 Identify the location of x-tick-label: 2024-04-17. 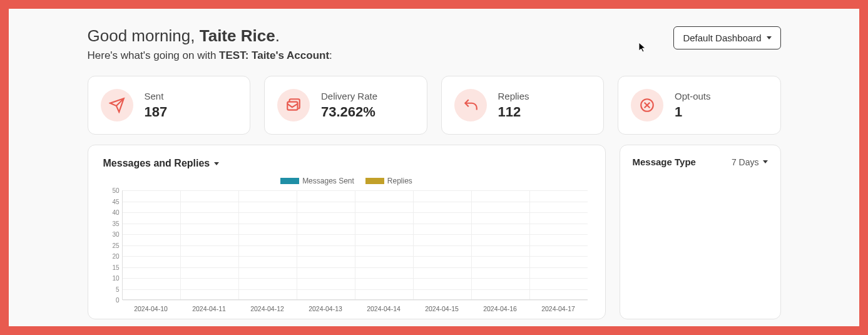
(558, 309).